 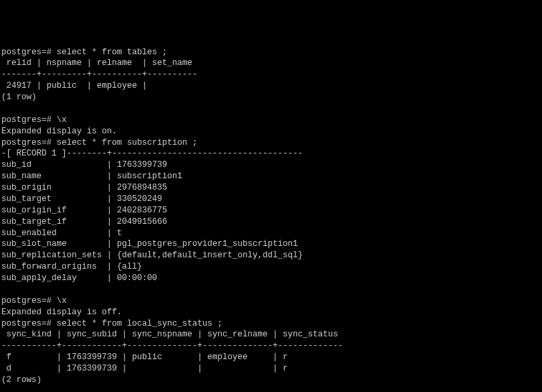 I want to click on sub-row: sub_replication_sets | {default,default_…, so click(x=152, y=255).